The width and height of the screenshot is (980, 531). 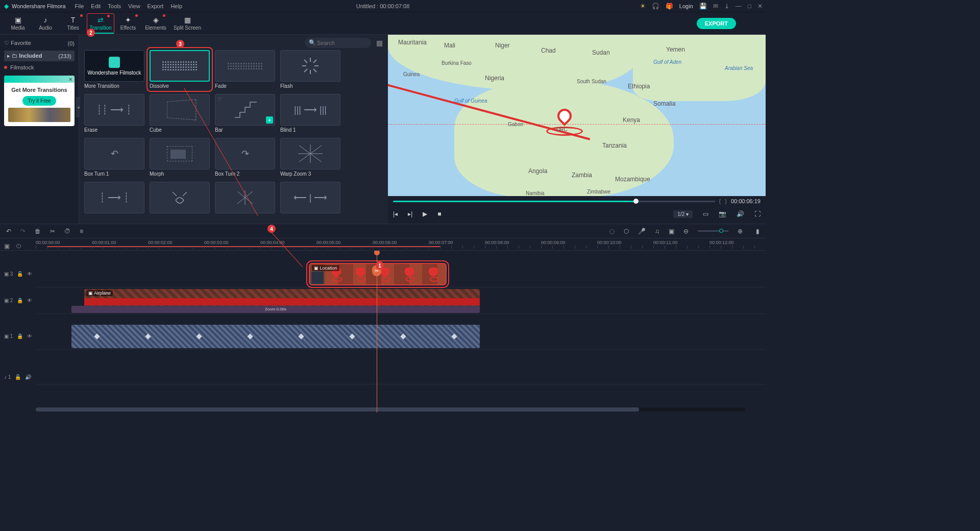 I want to click on sidebar-included: ▸ 🗀 Included (233), so click(x=39, y=56).